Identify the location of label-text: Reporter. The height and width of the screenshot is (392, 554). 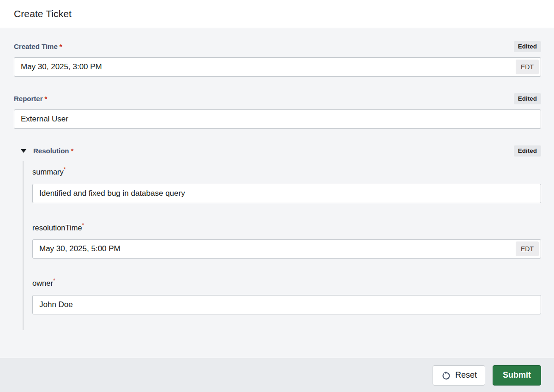
(29, 99).